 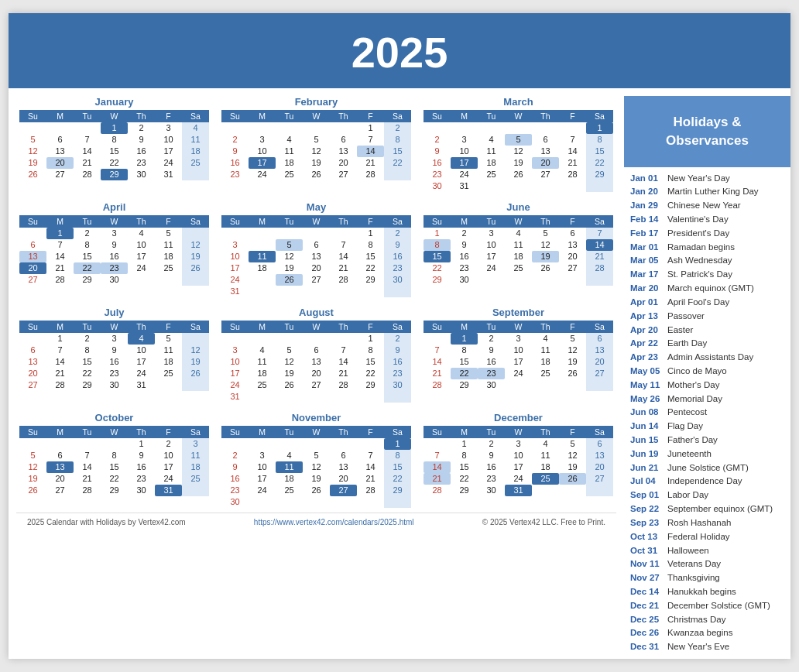 I want to click on table-cell: 26, so click(x=33, y=491).